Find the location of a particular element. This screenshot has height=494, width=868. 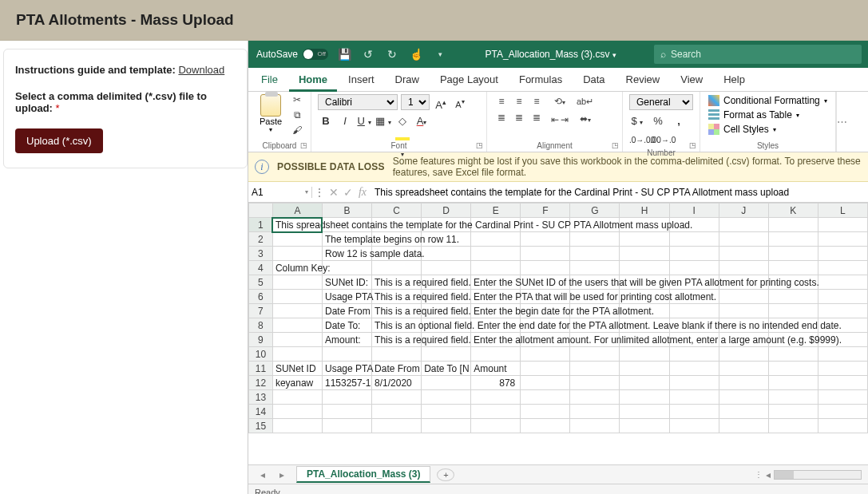

increase-font-icon: A▴ is located at coordinates (441, 102).